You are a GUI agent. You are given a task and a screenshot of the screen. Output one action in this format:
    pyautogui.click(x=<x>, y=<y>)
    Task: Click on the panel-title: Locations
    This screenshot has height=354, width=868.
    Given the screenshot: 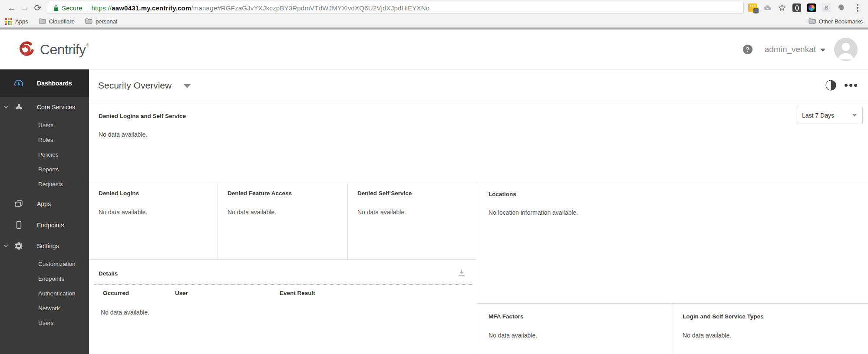 What is the action you would take?
    pyautogui.click(x=673, y=194)
    